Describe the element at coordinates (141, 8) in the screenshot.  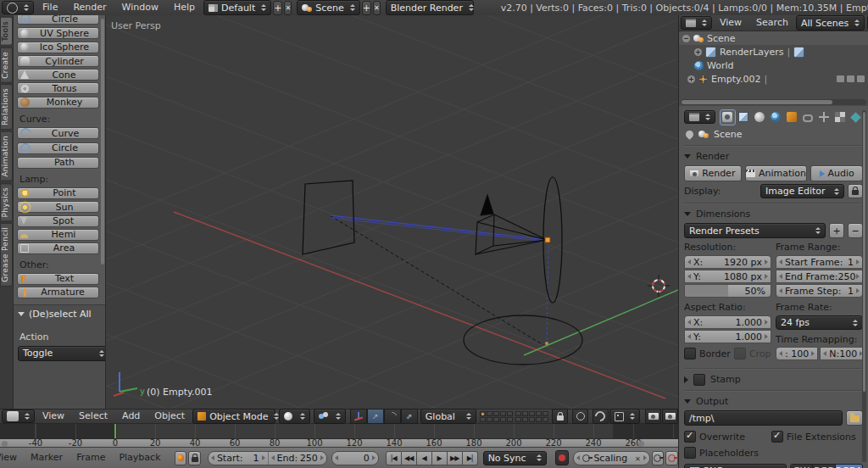
I see `menu-window: Window` at that location.